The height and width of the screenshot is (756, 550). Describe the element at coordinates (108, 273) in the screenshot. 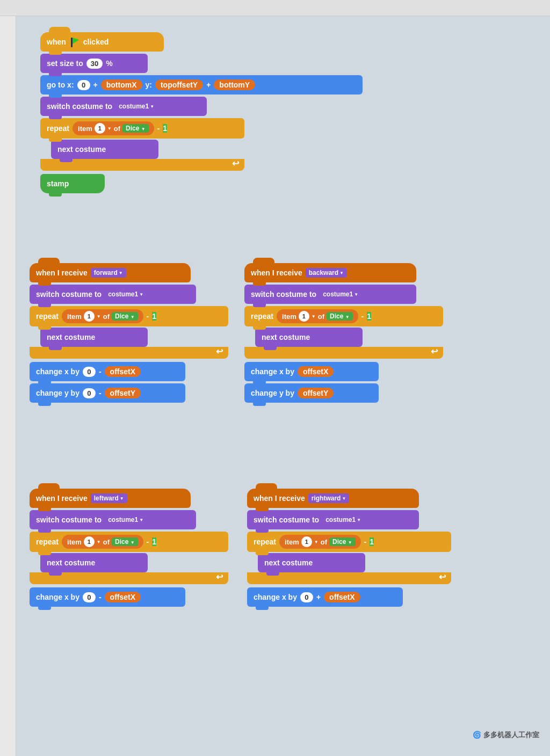

I see `forward-dropdown: forward ▼` at that location.